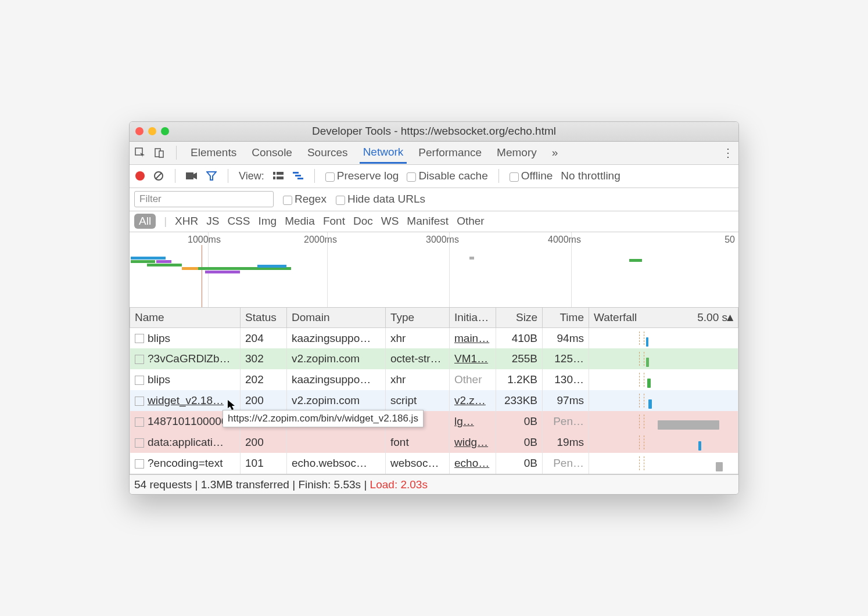 Image resolution: width=868 pixels, height=616 pixels. Describe the element at coordinates (434, 132) in the screenshot. I see `titlebar: Developer Tools - https://websocket.org/…` at that location.